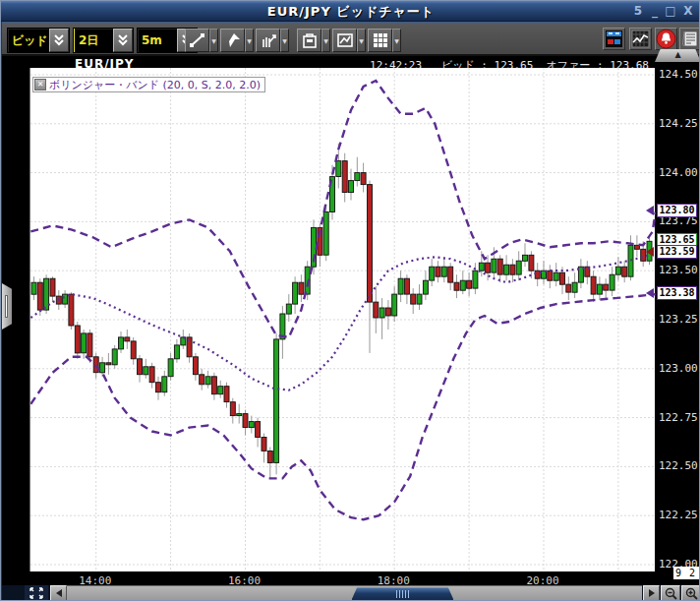 The width and height of the screenshot is (700, 601). I want to click on minimize-button: _, so click(655, 11).